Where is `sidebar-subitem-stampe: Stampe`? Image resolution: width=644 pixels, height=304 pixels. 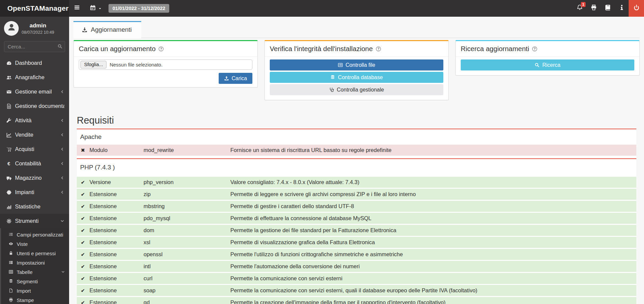
sidebar-subitem-stampe: Stampe is located at coordinates (35, 300).